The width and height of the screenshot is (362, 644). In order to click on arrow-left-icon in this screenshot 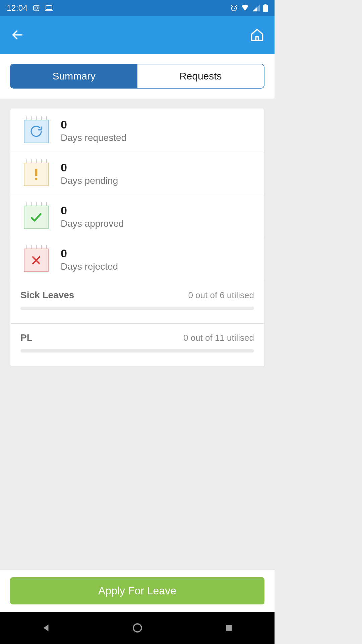, I will do `click(17, 35)`.